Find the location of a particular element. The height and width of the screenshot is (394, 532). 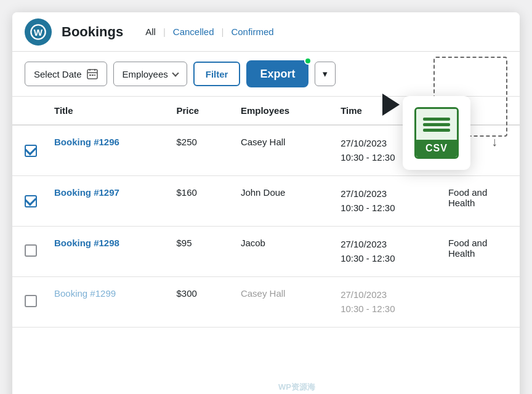

booking-employee: John Doue is located at coordinates (278, 201).